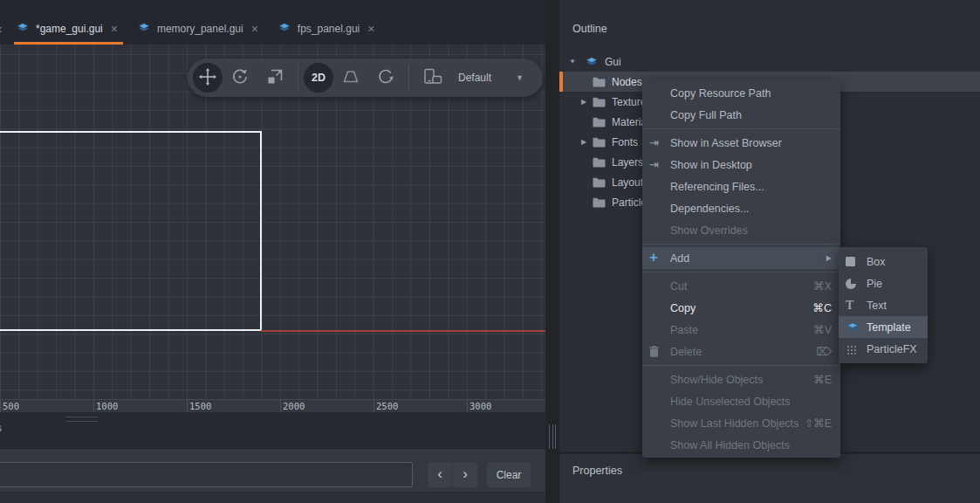 Image resolution: width=980 pixels, height=503 pixels. I want to click on menu-item-delete: Delete⌦, so click(742, 351).